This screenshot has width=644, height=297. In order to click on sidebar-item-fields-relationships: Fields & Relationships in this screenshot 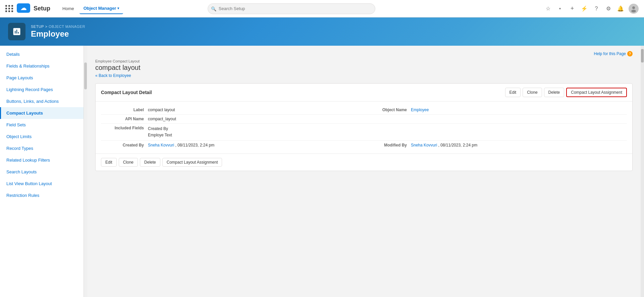, I will do `click(42, 66)`.